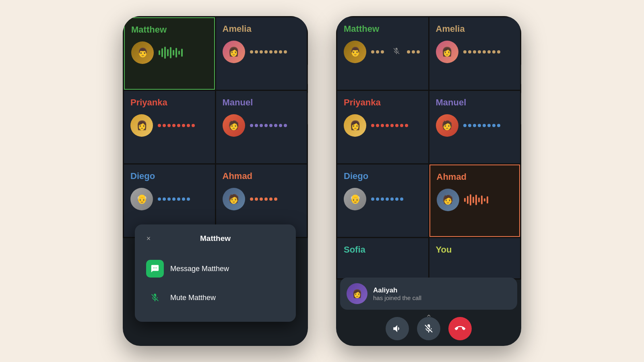 This screenshot has width=644, height=362. I want to click on participant-row-ahmad-right: 🧑, so click(475, 200).